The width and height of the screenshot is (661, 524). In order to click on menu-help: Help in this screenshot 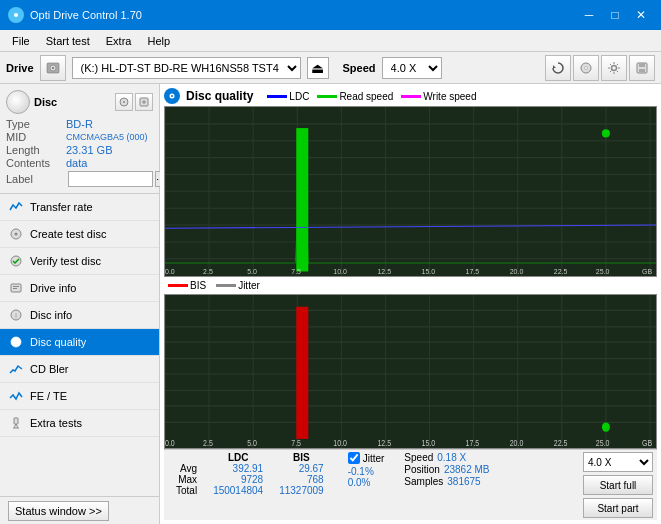, I will do `click(158, 41)`.